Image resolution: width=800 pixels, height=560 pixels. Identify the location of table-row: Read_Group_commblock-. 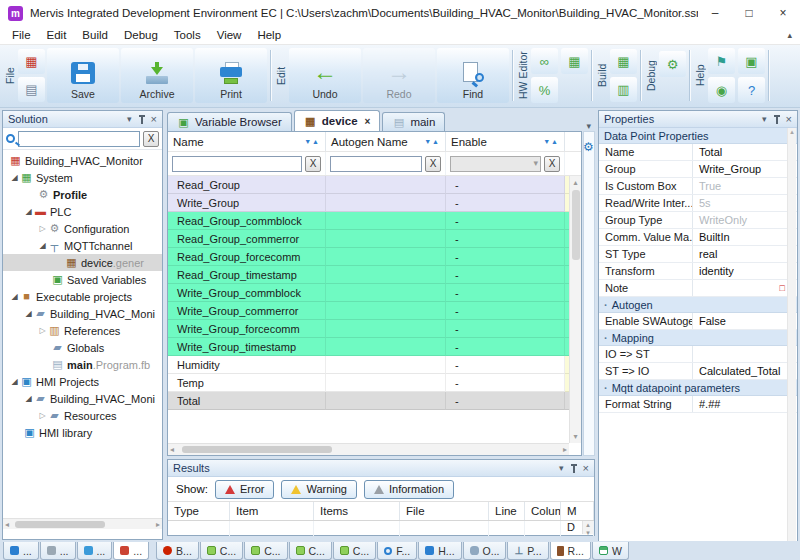
(374, 221).